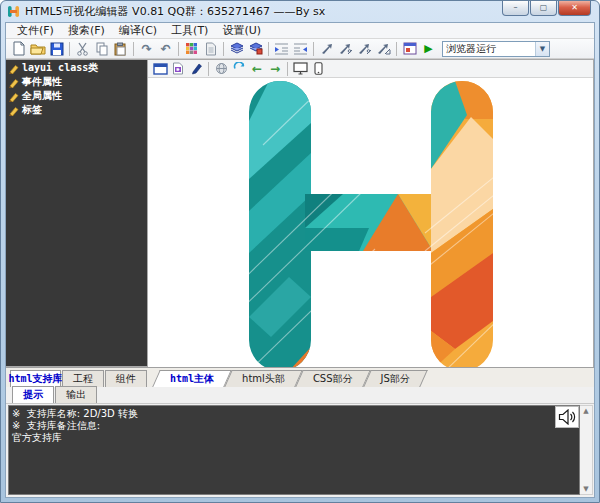  What do you see at coordinates (33, 394) in the screenshot?
I see `tab-hints: 提示` at bounding box center [33, 394].